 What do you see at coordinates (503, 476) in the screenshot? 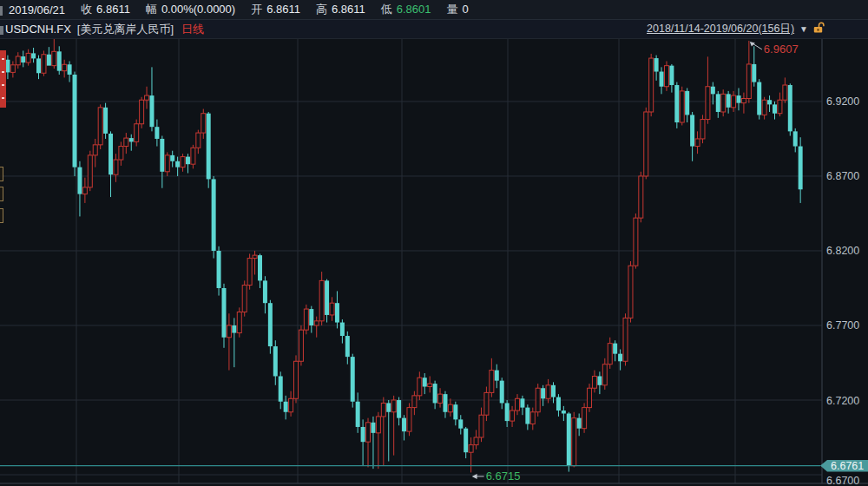
I see `low-price-label: 6.6715` at bounding box center [503, 476].